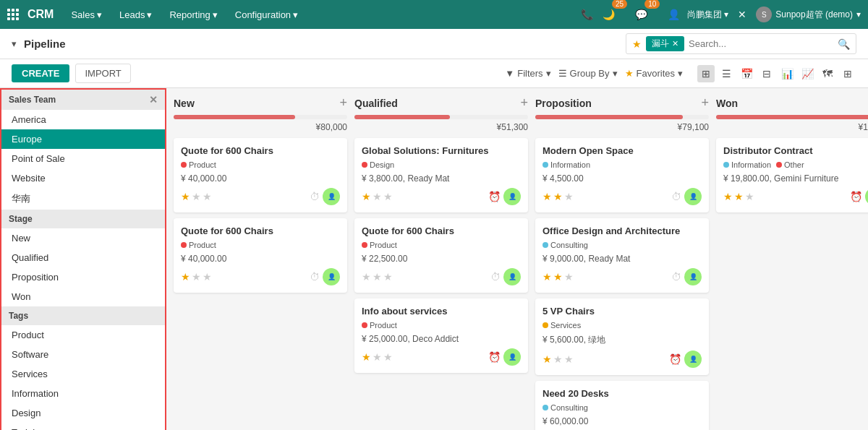 This screenshot has height=430, width=868. I want to click on calendar-view-button: 📅, so click(746, 74).